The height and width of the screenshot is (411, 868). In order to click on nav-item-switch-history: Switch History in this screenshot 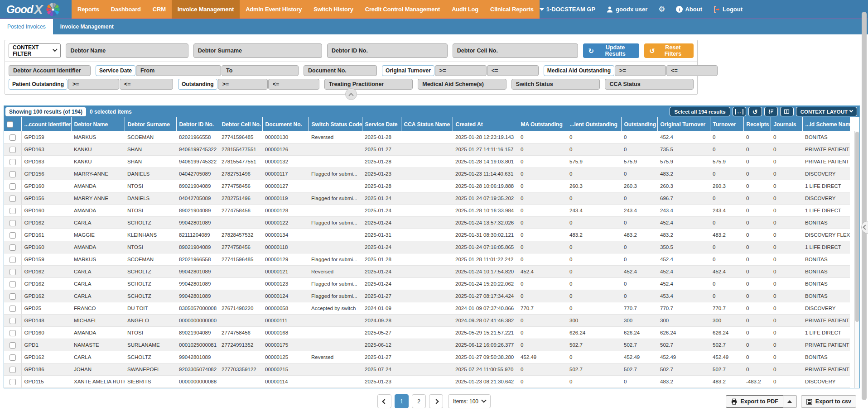, I will do `click(333, 9)`.